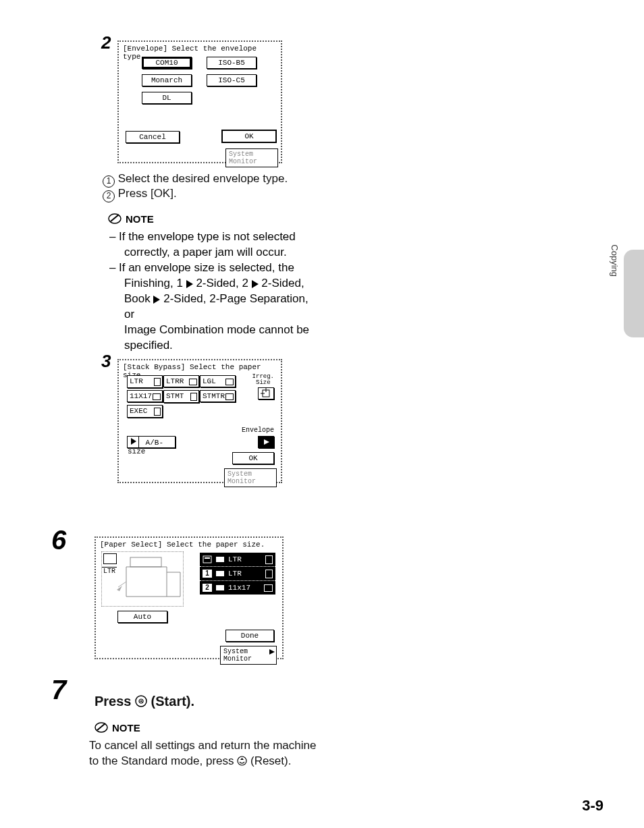 This screenshot has height=828, width=644. I want to click on step-6-number: 6, so click(59, 540).